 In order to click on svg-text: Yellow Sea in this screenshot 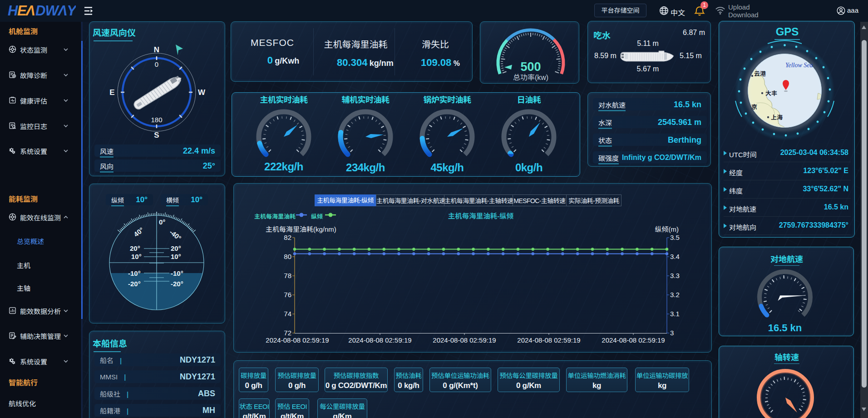, I will do `click(799, 65)`.